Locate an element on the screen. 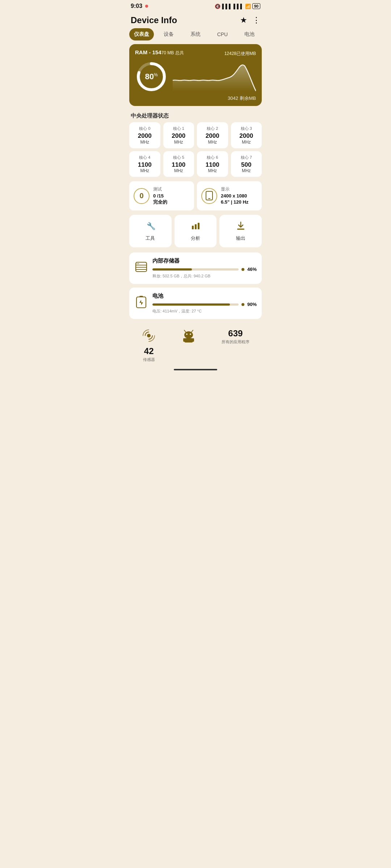 The height and width of the screenshot is (868, 391). status-time: 9:03 is located at coordinates (136, 6).